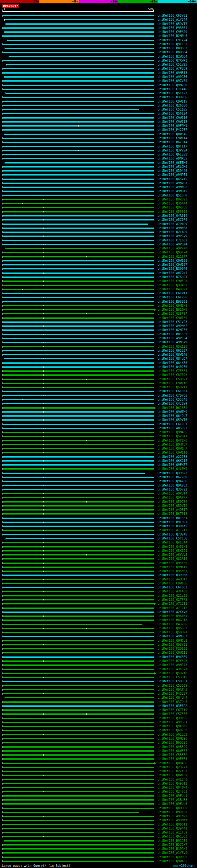 This screenshot has height=868, width=197. Describe the element at coordinates (172, 661) in the screenshot. I see `hit-accession-label: UniRef100_B7FX98` at that location.